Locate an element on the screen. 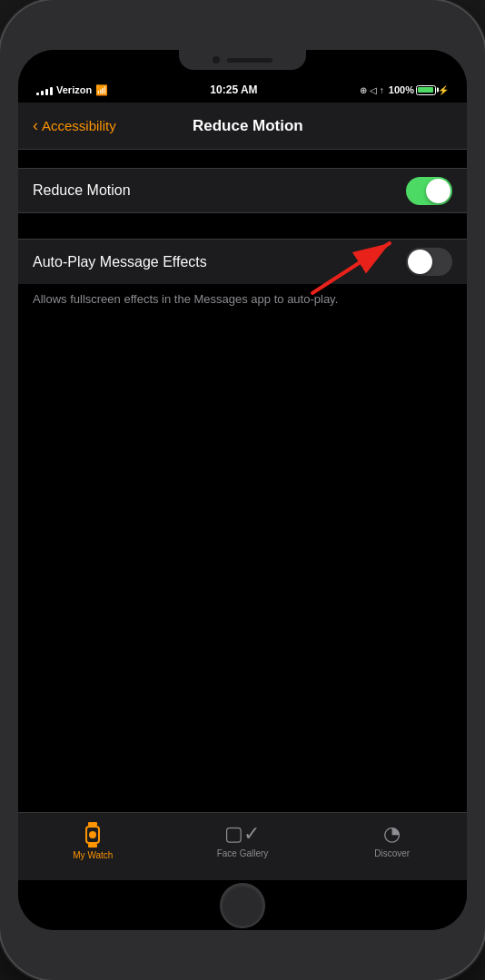 The height and width of the screenshot is (980, 485). face-gallery-icon: ▢✓ is located at coordinates (242, 834).